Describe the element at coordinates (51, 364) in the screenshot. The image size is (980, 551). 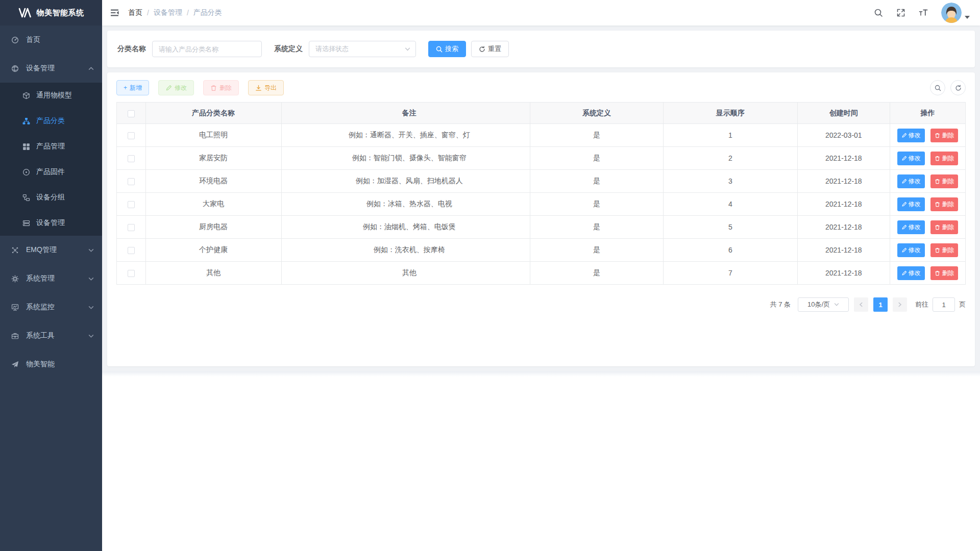
I see `sidebar-item-wumei-smart: 物美智能` at that location.